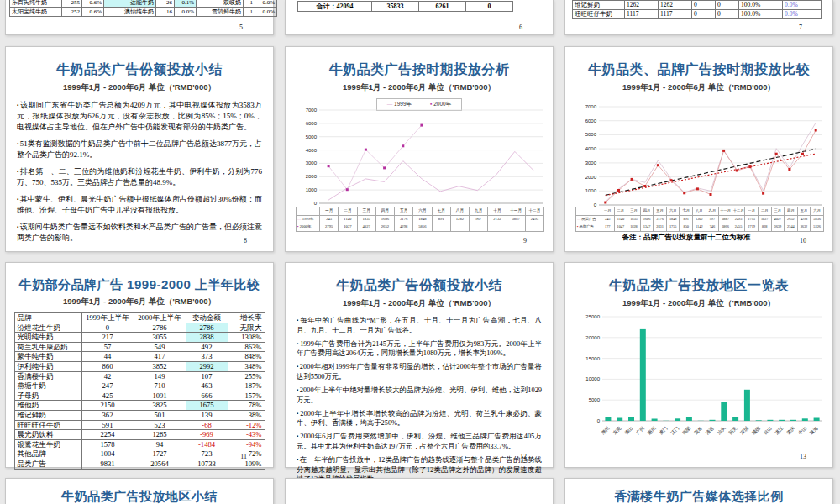 This screenshot has height=504, width=840. What do you see at coordinates (699, 286) in the screenshot?
I see `slide-title: 牛奶品类广告投放地区一览表` at bounding box center [699, 286].